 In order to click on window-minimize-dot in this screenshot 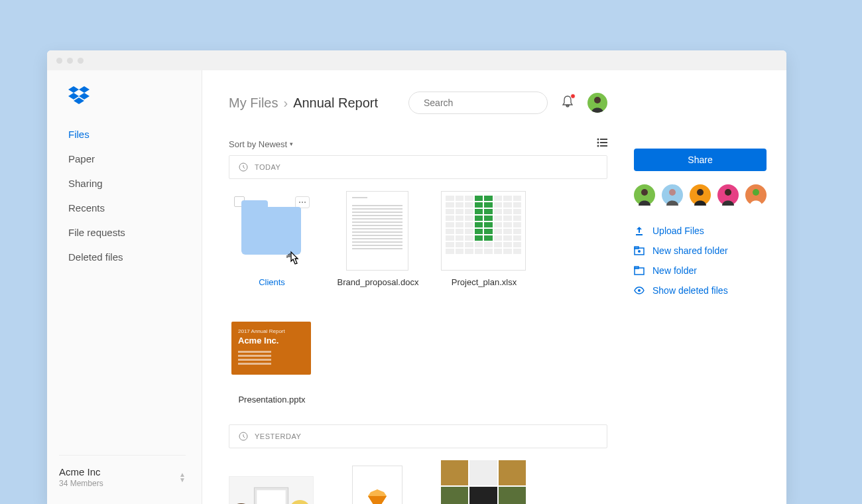, I will do `click(70, 61)`.